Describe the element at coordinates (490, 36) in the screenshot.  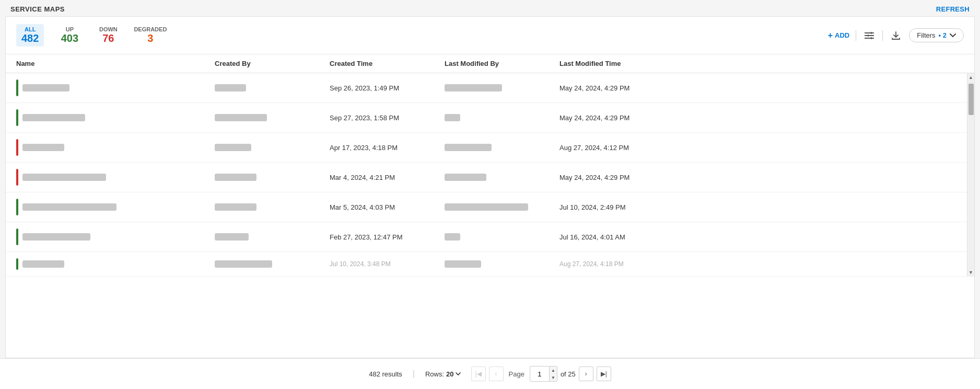
I see `filter-bar: ALL 482 UP 403 DOWN 76 DEGRADED 3` at that location.